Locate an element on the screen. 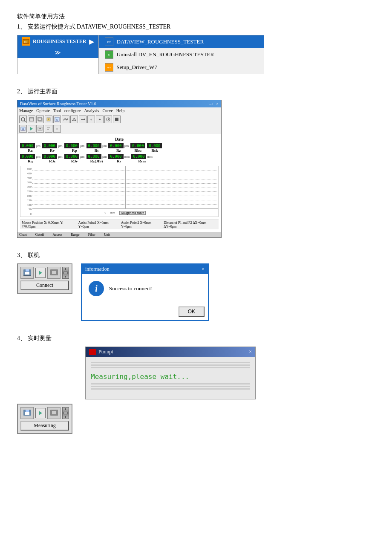 Image resolution: width=392 pixels, height=555 pixels. mt-save-icon is located at coordinates (27, 413).